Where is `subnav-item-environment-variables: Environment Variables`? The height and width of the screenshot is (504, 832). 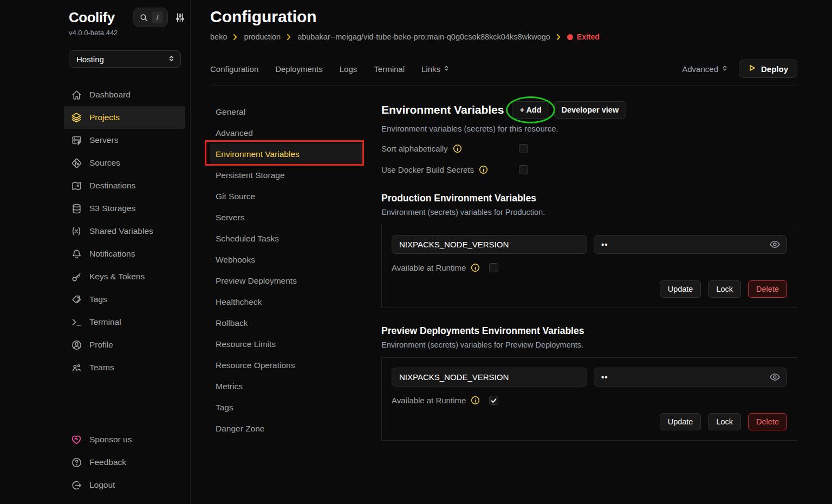 subnav-item-environment-variables: Environment Variables is located at coordinates (287, 154).